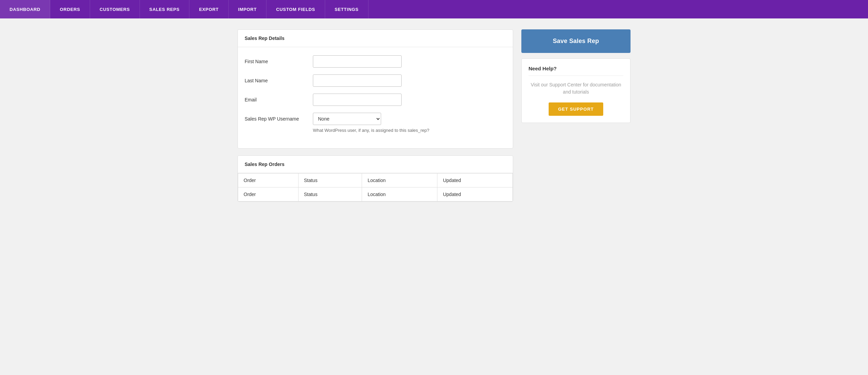  I want to click on orders-table-head: Order Status Location Updated, so click(375, 180).